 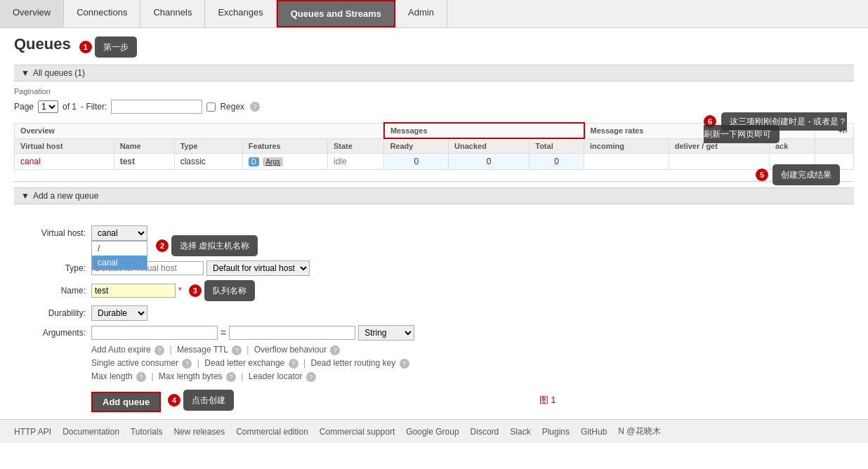 I want to click on dle-help: ?, so click(x=294, y=364).